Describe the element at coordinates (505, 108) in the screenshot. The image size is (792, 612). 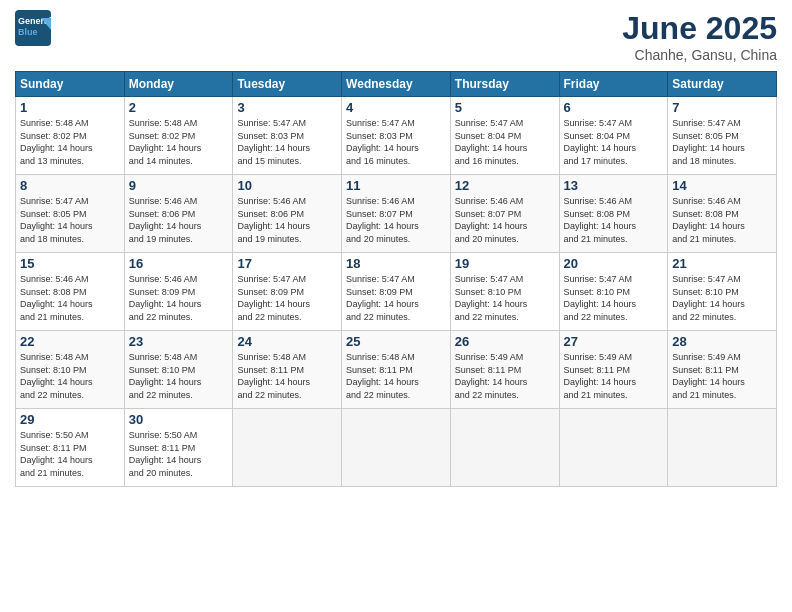
I see `day-number: 5` at that location.